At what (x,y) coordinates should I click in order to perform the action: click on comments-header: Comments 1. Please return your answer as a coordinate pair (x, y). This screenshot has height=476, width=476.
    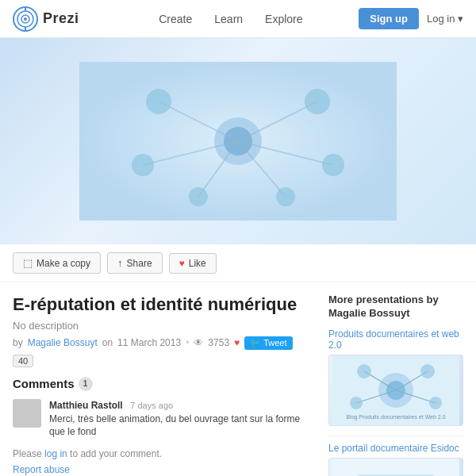
    Looking at the image, I should click on (164, 384).